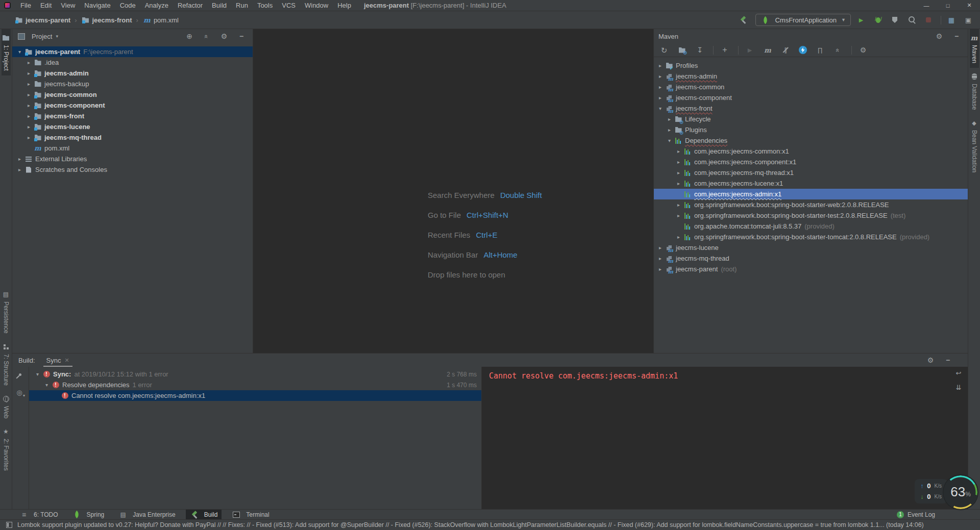  Describe the element at coordinates (803, 50) in the screenshot. I see `offline-mode-icon` at that location.